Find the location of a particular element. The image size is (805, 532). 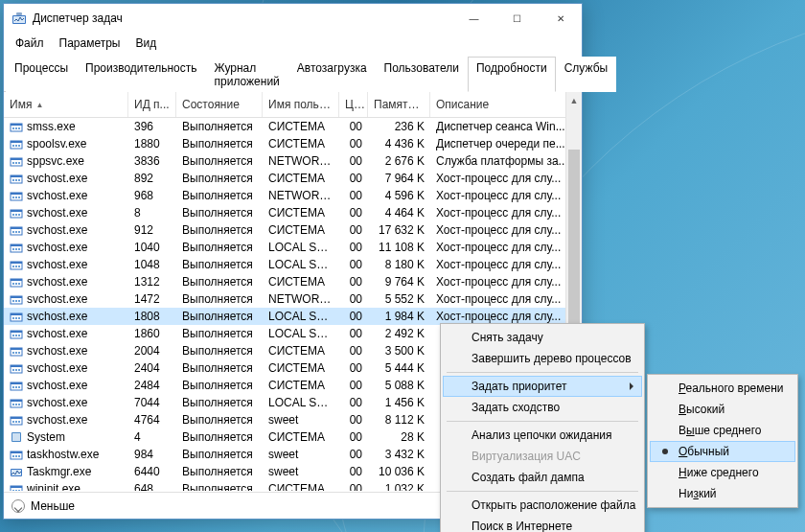

cell-mem: 5 088 K is located at coordinates (399, 385).